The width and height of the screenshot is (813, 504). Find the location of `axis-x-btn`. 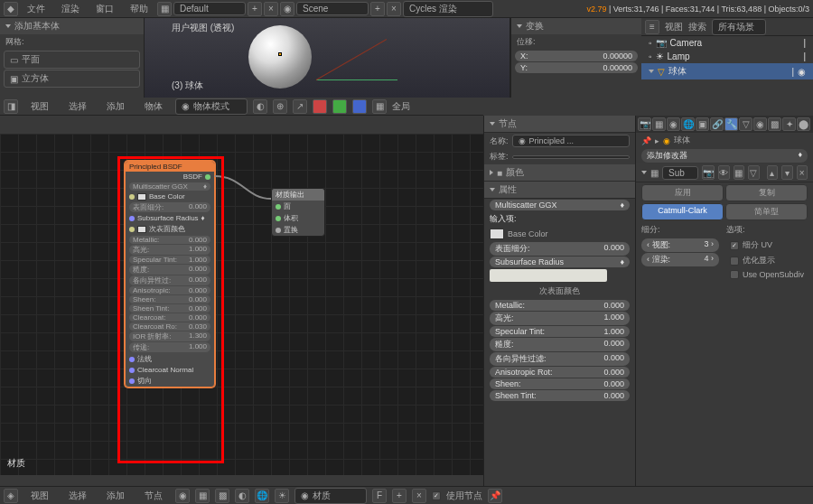

axis-x-btn is located at coordinates (320, 107).